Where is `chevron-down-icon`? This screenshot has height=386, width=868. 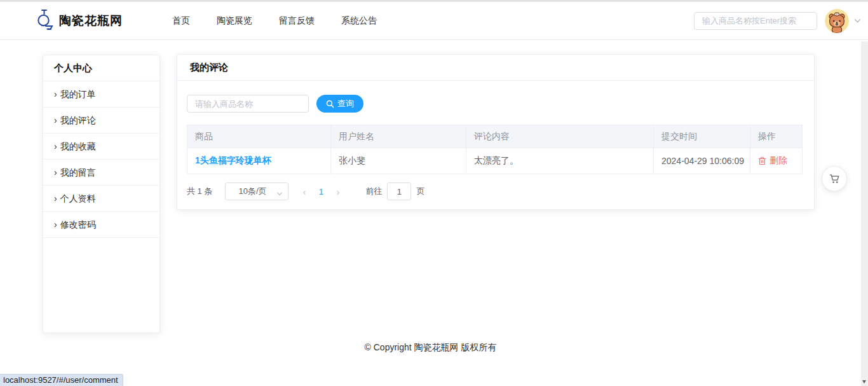 chevron-down-icon is located at coordinates (280, 195).